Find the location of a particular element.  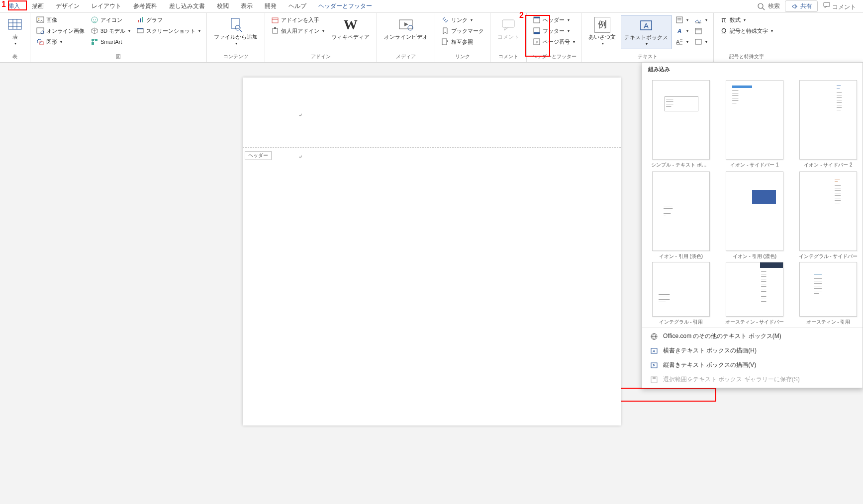

globe-icon is located at coordinates (654, 336).